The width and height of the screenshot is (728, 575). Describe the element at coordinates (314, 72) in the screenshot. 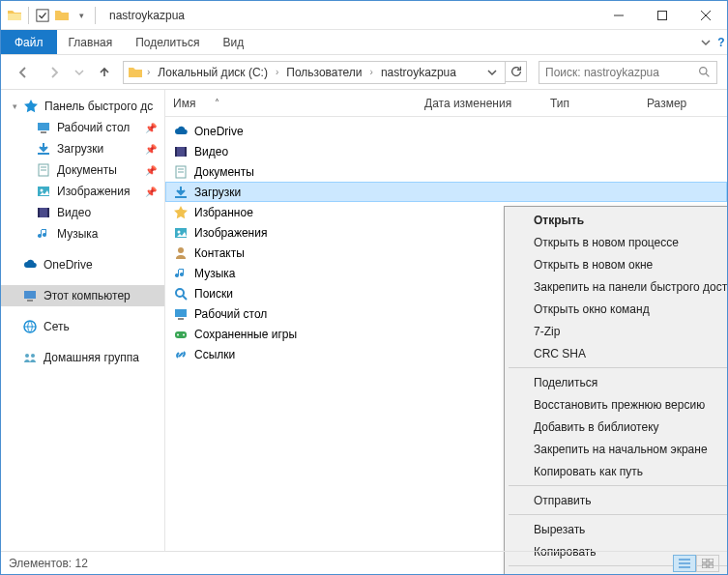

I see `address-bar: › Локальный диск (C:) › Пользователи › n…` at that location.